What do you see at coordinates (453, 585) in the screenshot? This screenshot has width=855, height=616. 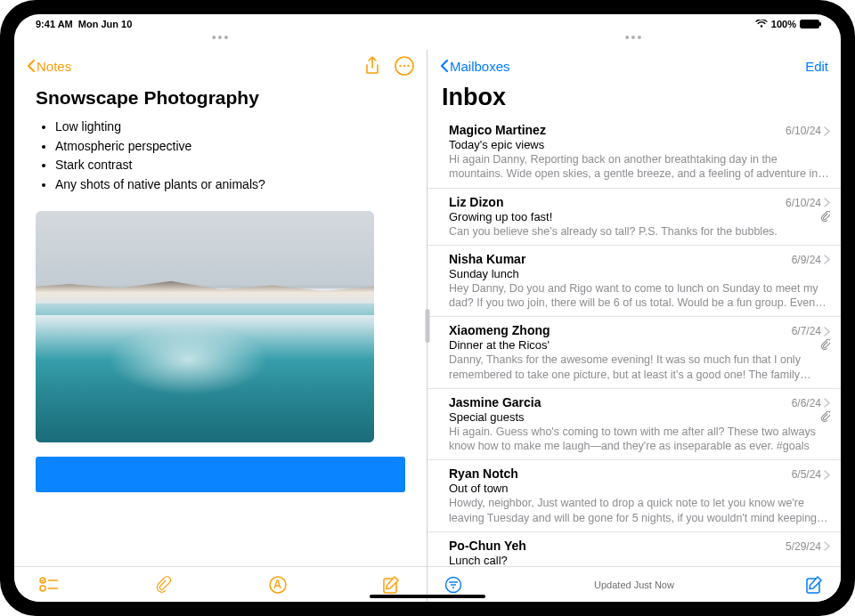 I see `filter-icon` at bounding box center [453, 585].